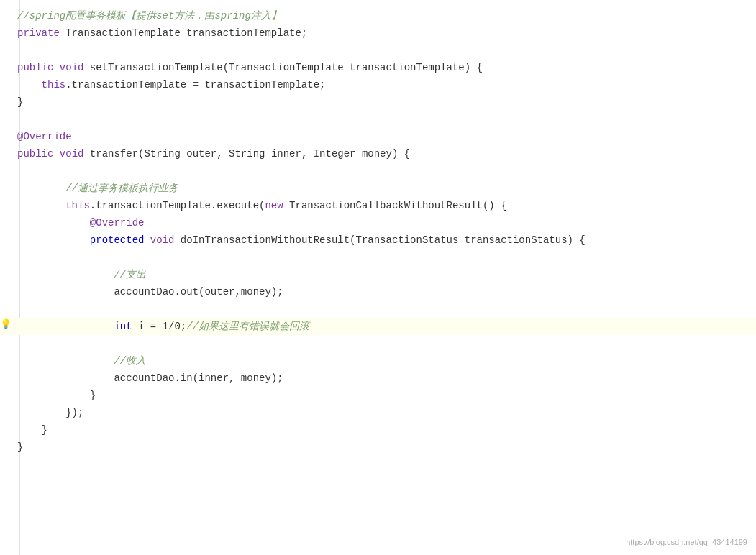  Describe the element at coordinates (378, 275) in the screenshot. I see `code-line: //支出` at that location.